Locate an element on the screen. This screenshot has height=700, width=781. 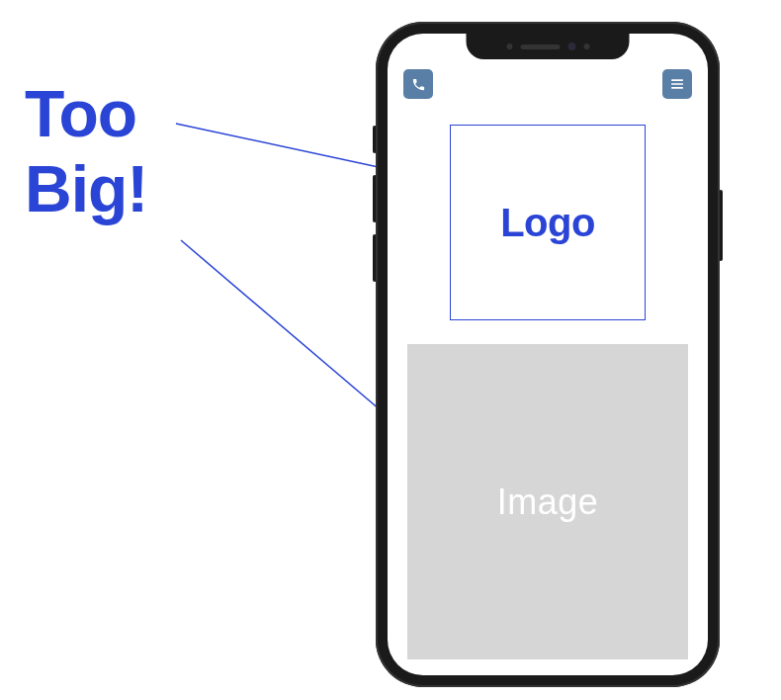
notch-sensor is located at coordinates (509, 46).